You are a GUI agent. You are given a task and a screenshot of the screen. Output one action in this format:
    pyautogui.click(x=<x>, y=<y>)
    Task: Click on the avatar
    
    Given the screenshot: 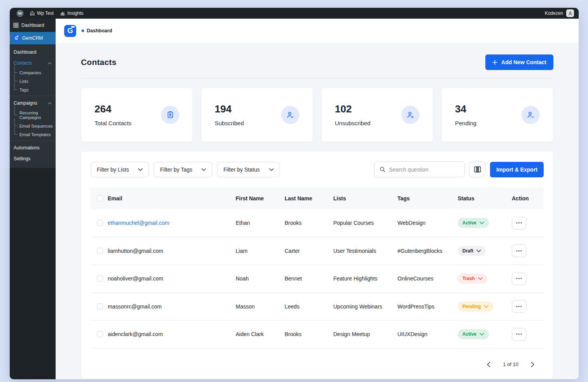 What is the action you would take?
    pyautogui.click(x=570, y=13)
    